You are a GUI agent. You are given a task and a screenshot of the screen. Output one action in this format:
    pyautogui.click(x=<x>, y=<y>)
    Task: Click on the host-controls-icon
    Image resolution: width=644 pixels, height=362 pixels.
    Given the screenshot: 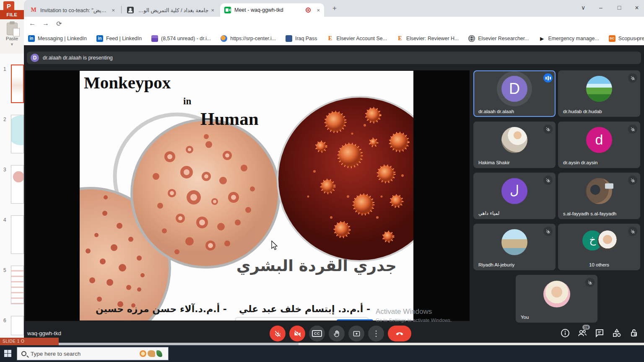 What is the action you would take?
    pyautogui.click(x=634, y=333)
    